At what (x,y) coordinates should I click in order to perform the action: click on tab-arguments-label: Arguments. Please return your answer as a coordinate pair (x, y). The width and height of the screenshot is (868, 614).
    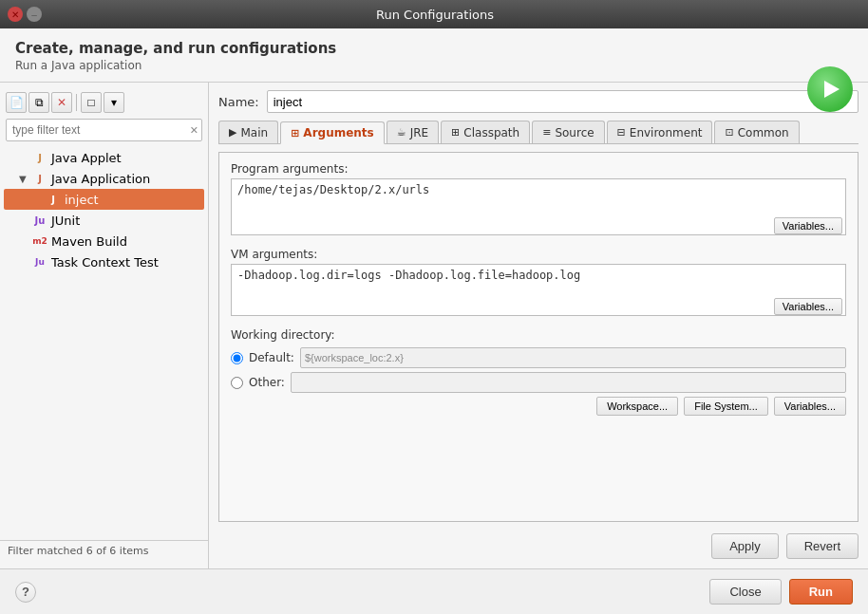
    Looking at the image, I should click on (338, 133).